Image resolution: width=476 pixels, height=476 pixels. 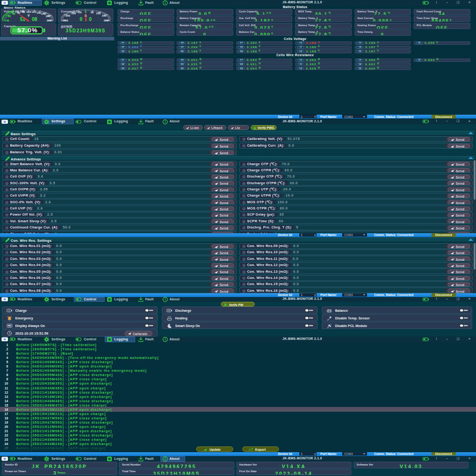 What do you see at coordinates (54, 170) in the screenshot?
I see `setting-value-field: 2.0` at bounding box center [54, 170].